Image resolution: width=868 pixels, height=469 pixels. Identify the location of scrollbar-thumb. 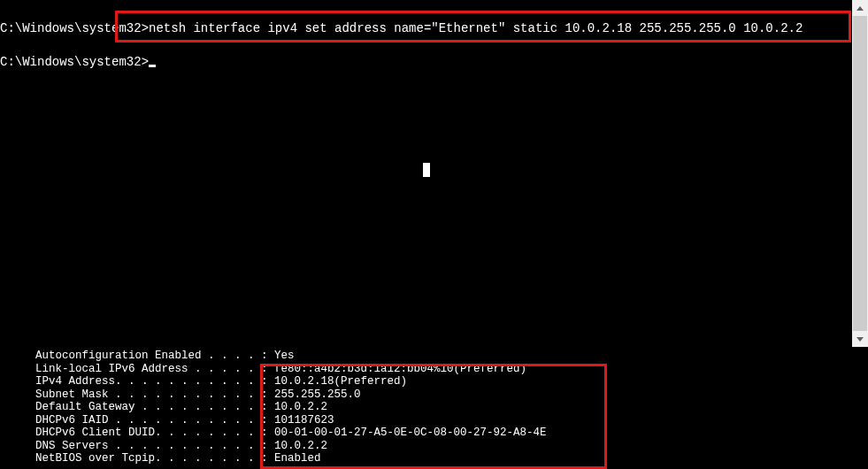
(860, 173).